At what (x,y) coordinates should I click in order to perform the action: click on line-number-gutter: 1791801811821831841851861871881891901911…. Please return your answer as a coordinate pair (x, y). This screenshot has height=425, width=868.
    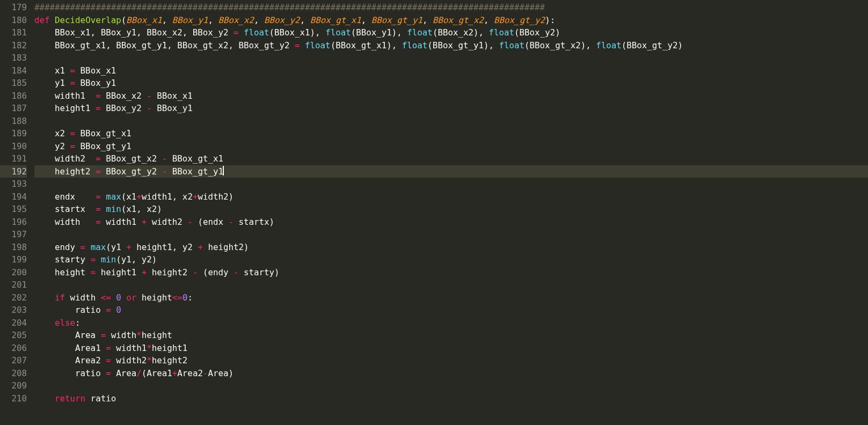
    Looking at the image, I should click on (17, 213).